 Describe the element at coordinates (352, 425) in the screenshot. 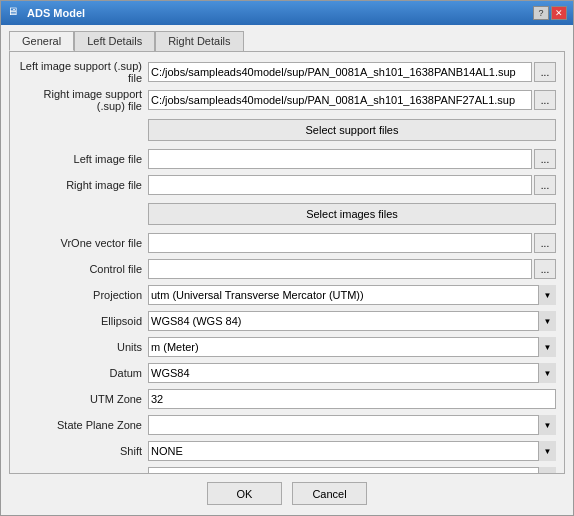

I see `state-plane-select-wrapper: ▼` at that location.